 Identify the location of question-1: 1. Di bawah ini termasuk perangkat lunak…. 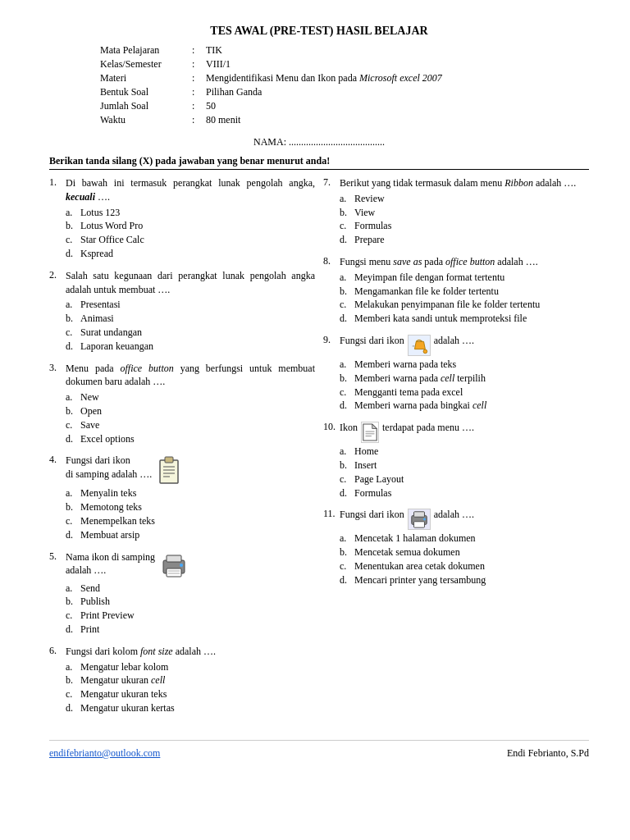
(182, 218).